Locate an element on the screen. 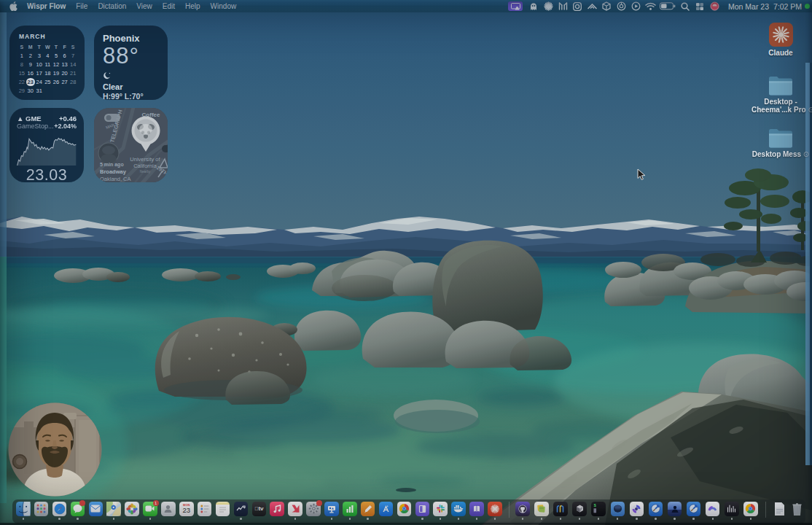 This screenshot has width=812, height=525. svg-text: Broadway is located at coordinates (114, 172).